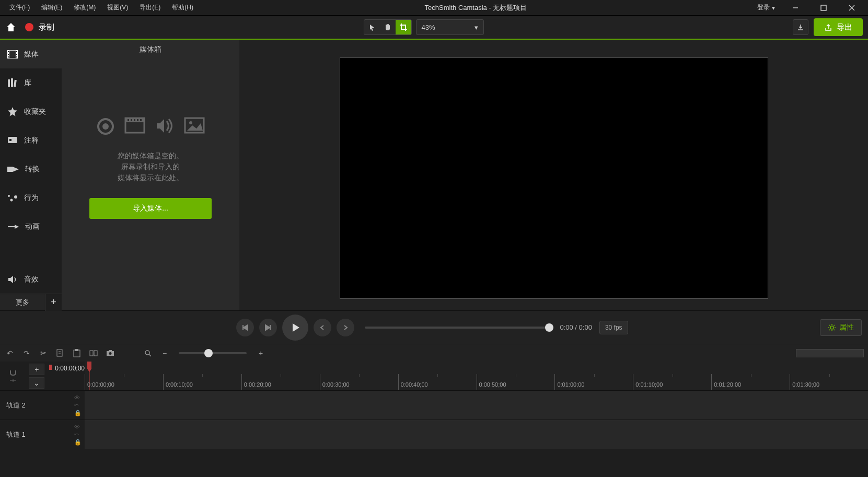  I want to click on gear-icon, so click(832, 328).